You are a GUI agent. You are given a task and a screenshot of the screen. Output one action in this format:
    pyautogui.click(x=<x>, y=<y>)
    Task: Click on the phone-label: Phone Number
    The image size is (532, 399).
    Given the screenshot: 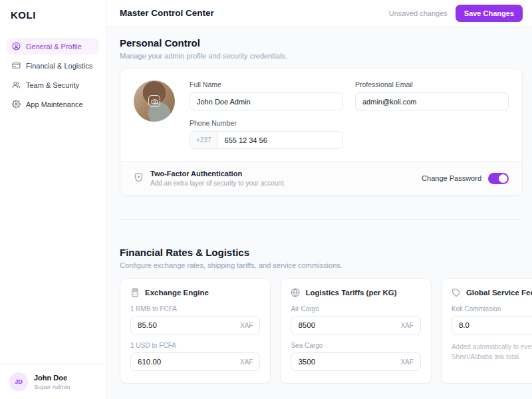 What is the action you would take?
    pyautogui.click(x=266, y=123)
    